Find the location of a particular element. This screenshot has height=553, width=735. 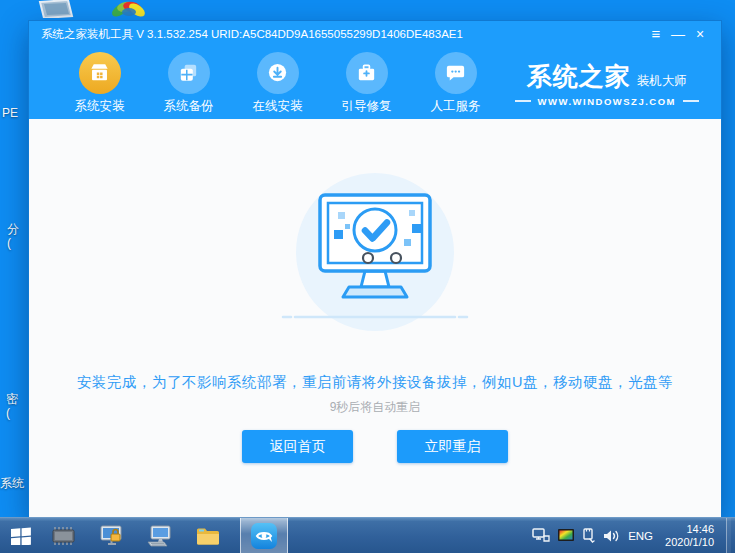

system-tray: ENG 14:46 2020/1/10 is located at coordinates (634, 536).